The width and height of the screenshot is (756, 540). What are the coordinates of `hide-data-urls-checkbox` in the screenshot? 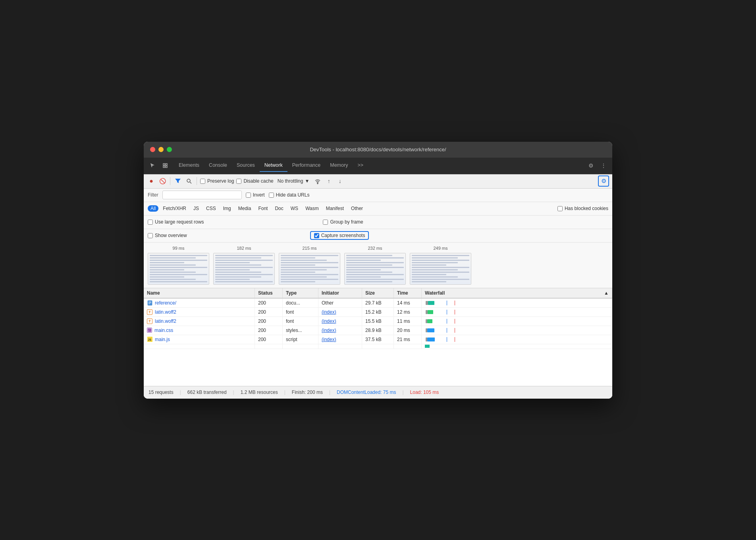 It's located at (272, 195).